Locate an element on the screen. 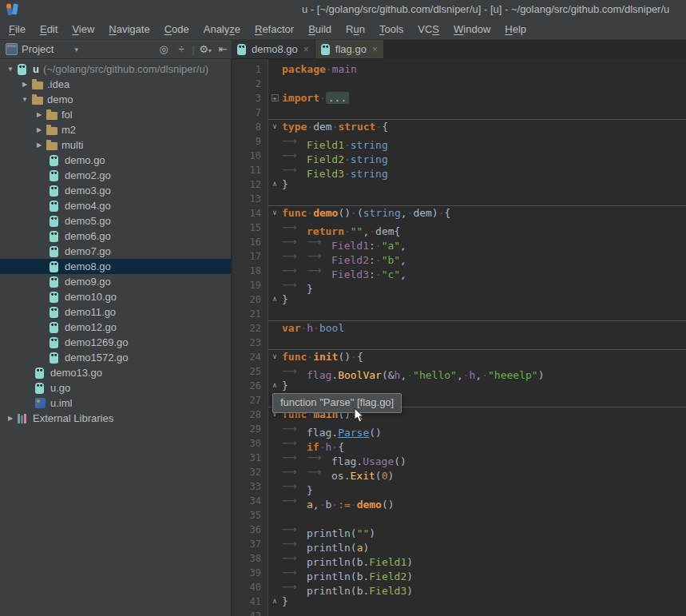 This screenshot has height=616, width=686. project-panel-title: Project is located at coordinates (38, 50).